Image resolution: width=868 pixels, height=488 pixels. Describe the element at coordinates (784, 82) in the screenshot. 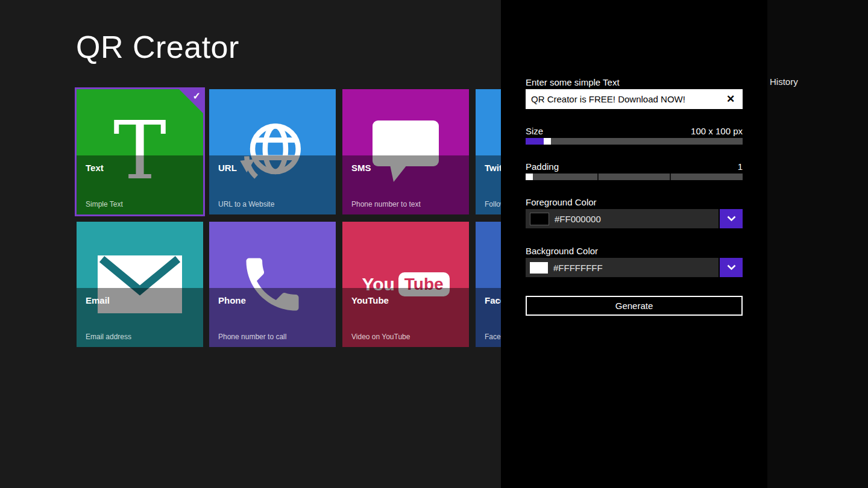

I see `history-section-label: History` at that location.